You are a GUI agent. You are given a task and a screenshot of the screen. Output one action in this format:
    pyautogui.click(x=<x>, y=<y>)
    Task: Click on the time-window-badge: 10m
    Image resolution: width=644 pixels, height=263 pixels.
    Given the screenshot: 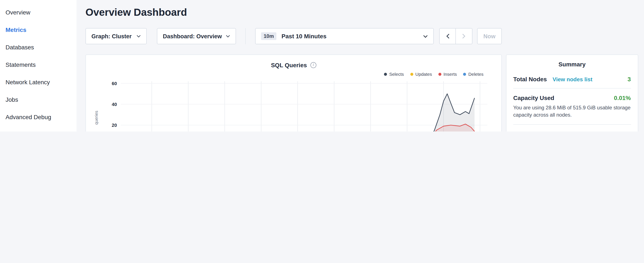 What is the action you would take?
    pyautogui.click(x=269, y=36)
    